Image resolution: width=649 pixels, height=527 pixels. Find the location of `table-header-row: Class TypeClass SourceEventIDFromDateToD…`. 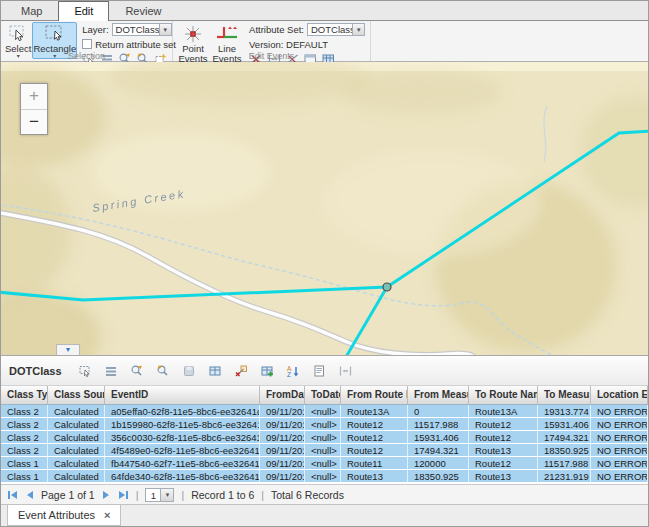

table-header-row: Class TypeClass SourceEventIDFromDateToD… is located at coordinates (324, 396).